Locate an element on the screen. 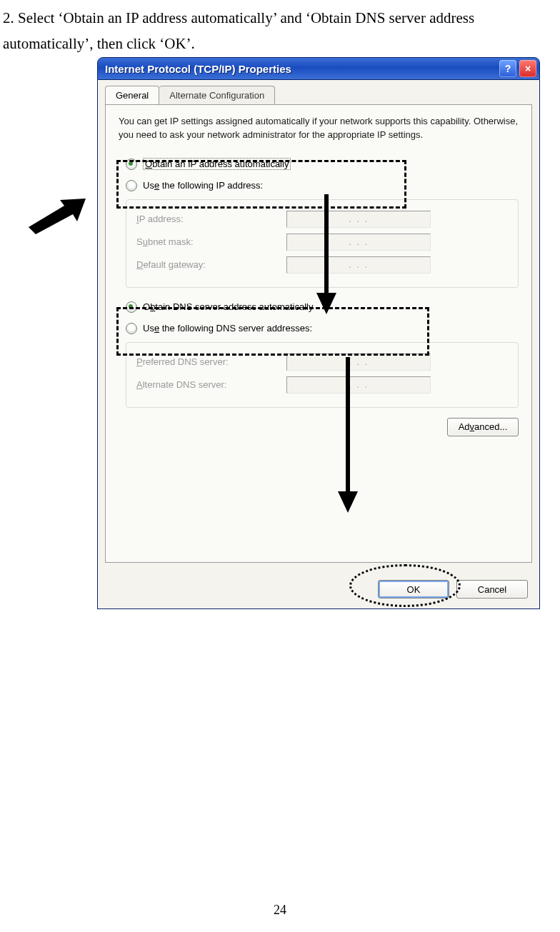 This screenshot has width=560, height=932. description-text: You can get IP settings assigned automat… is located at coordinates (319, 129).